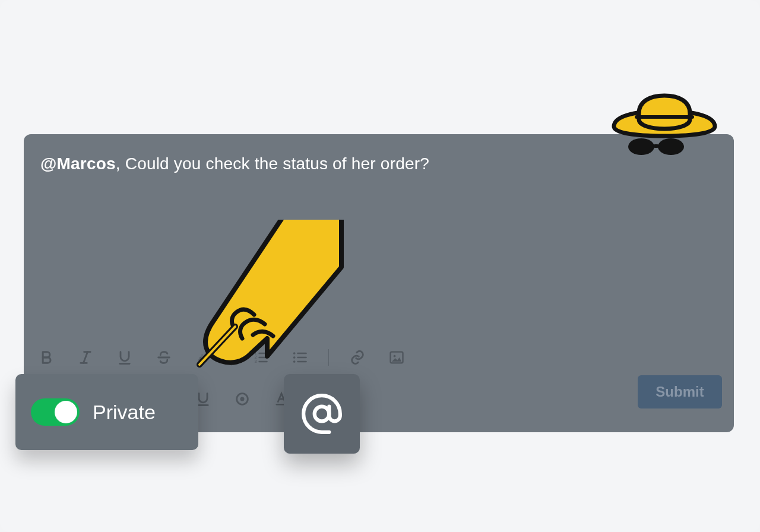 Image resolution: width=760 pixels, height=532 pixels. Describe the element at coordinates (242, 399) in the screenshot. I see `record-button` at that location.